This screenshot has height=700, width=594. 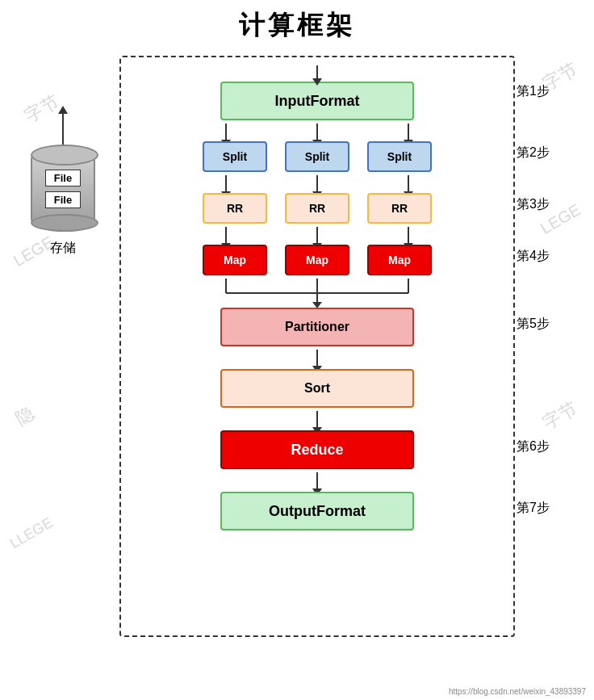 I want to click on arrow-to-reduce, so click(x=317, y=420).